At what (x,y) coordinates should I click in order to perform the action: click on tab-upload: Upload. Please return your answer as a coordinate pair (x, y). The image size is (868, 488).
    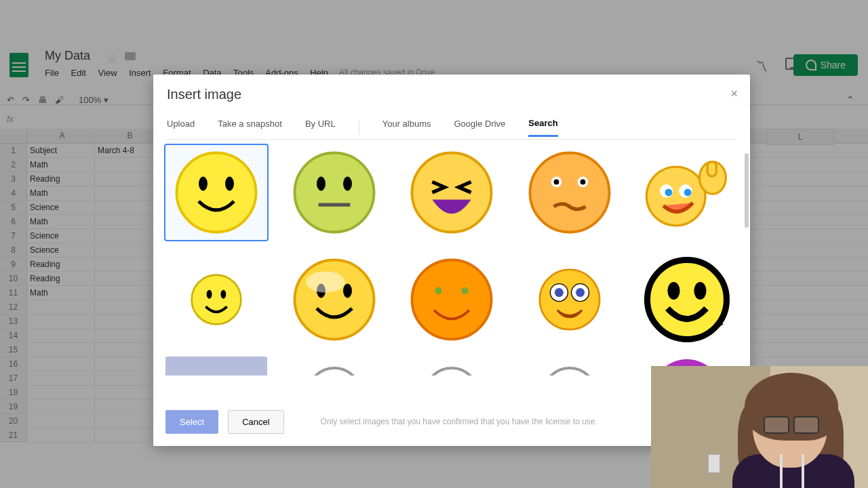
    Looking at the image, I should click on (180, 127).